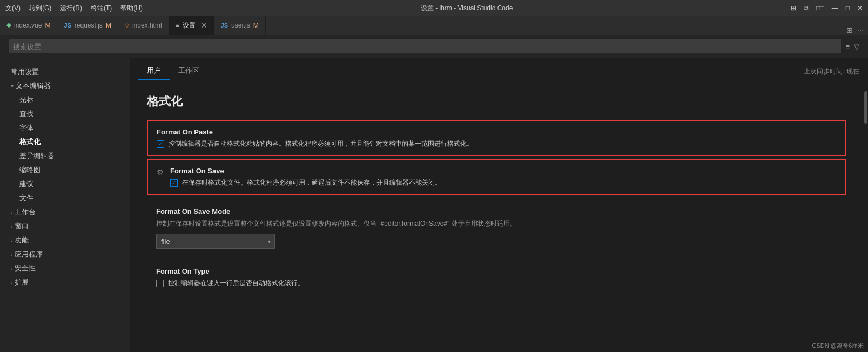  Describe the element at coordinates (192, 25) in the screenshot. I see `tab-settings: ≡ 设置 ✕` at that location.